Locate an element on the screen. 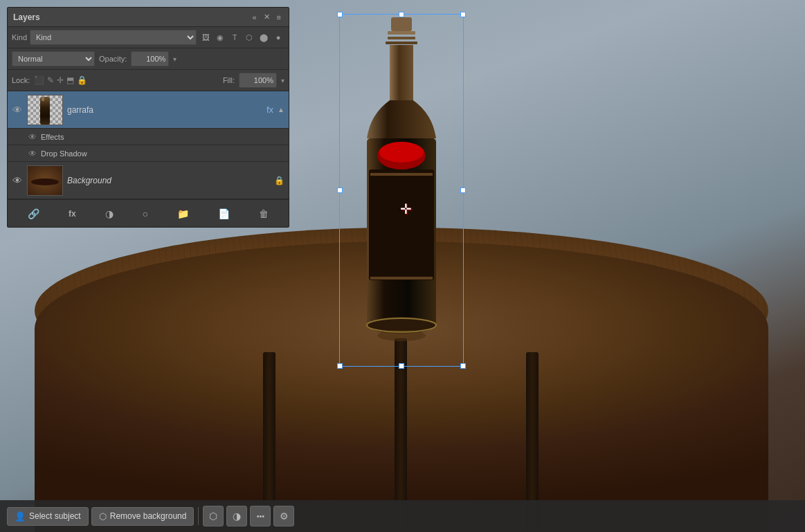 The height and width of the screenshot is (532, 805). select-subject-label: Select subject is located at coordinates (55, 516).